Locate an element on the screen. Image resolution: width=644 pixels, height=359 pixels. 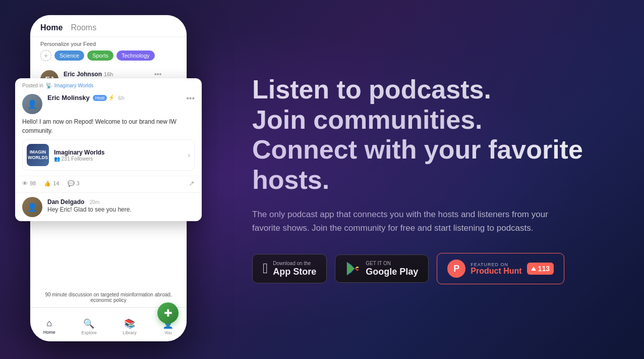
card-user-name: Eric Molinsky is located at coordinates (69, 98).